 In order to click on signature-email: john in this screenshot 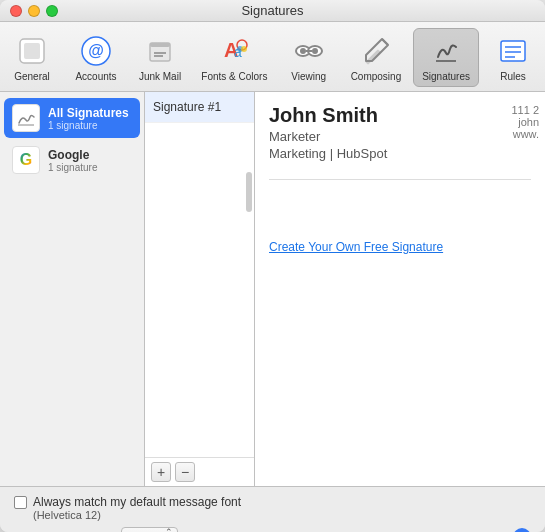, I will do `click(525, 122)`.